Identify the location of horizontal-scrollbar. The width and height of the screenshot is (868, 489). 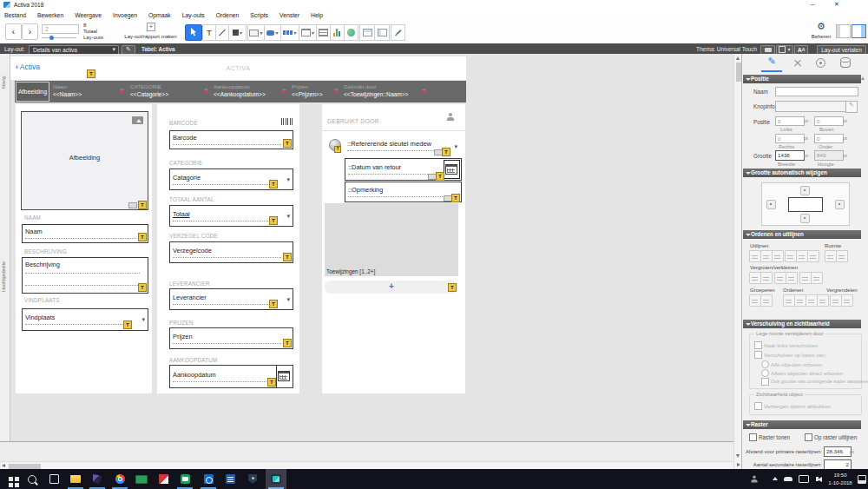
(366, 466).